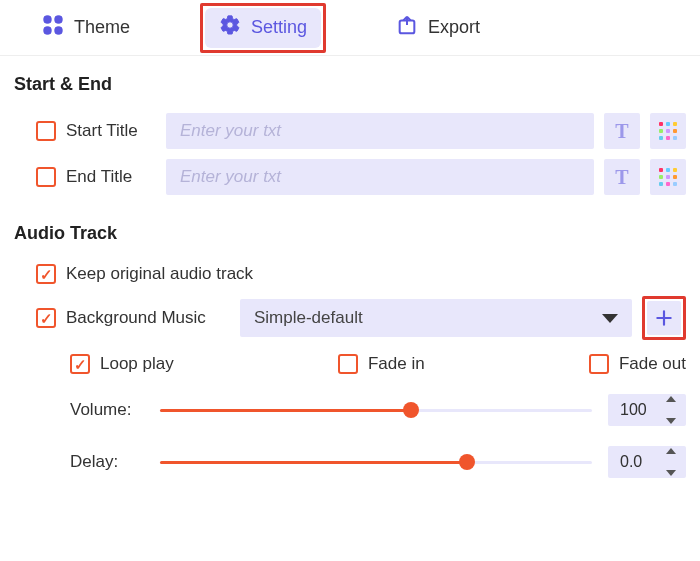 This screenshot has height=561, width=700. What do you see at coordinates (438, 28) in the screenshot?
I see `tab-export: Export` at bounding box center [438, 28].